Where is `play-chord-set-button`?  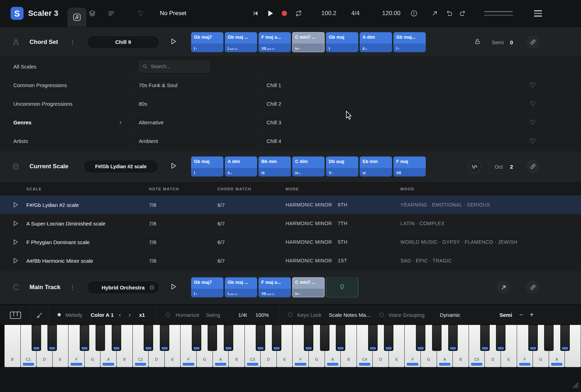
play-chord-set-button is located at coordinates (174, 42).